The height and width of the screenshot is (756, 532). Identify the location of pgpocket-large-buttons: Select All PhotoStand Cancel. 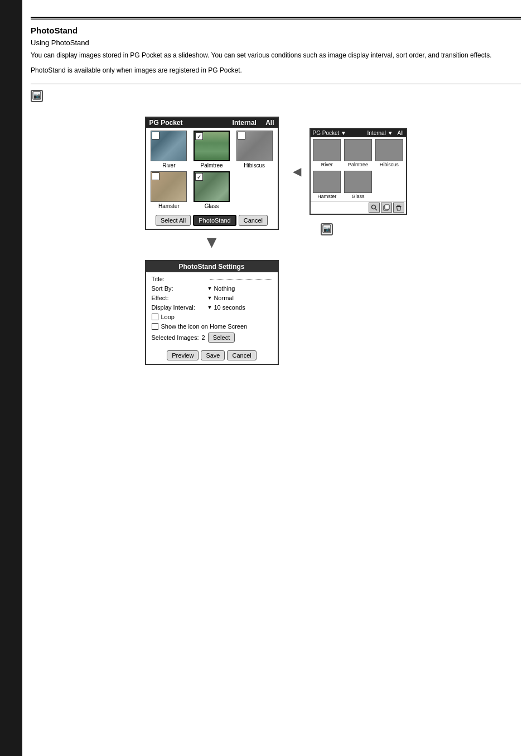
(212, 220).